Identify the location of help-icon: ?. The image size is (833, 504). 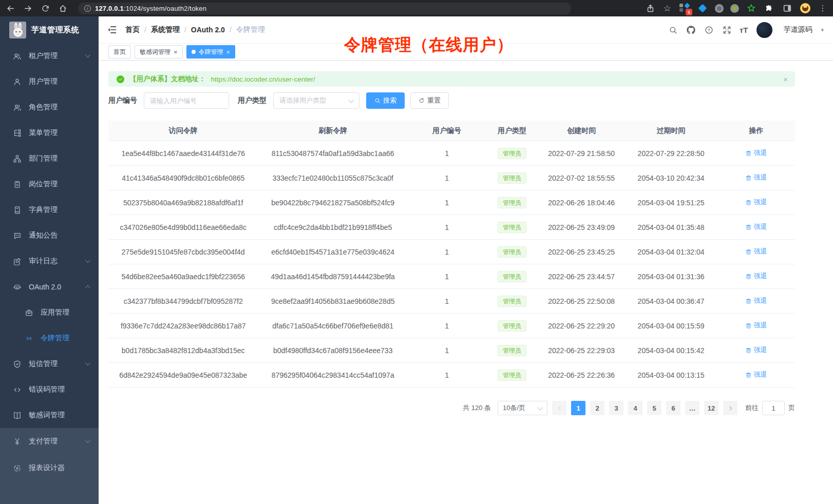
(709, 30).